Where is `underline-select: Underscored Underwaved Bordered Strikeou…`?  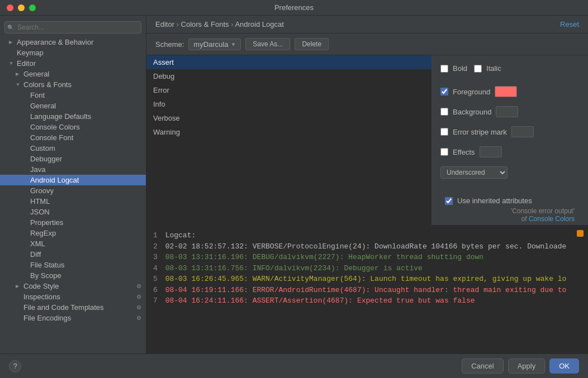 underline-select: Underscored Underwaved Bordered Strikeou… is located at coordinates (474, 173).